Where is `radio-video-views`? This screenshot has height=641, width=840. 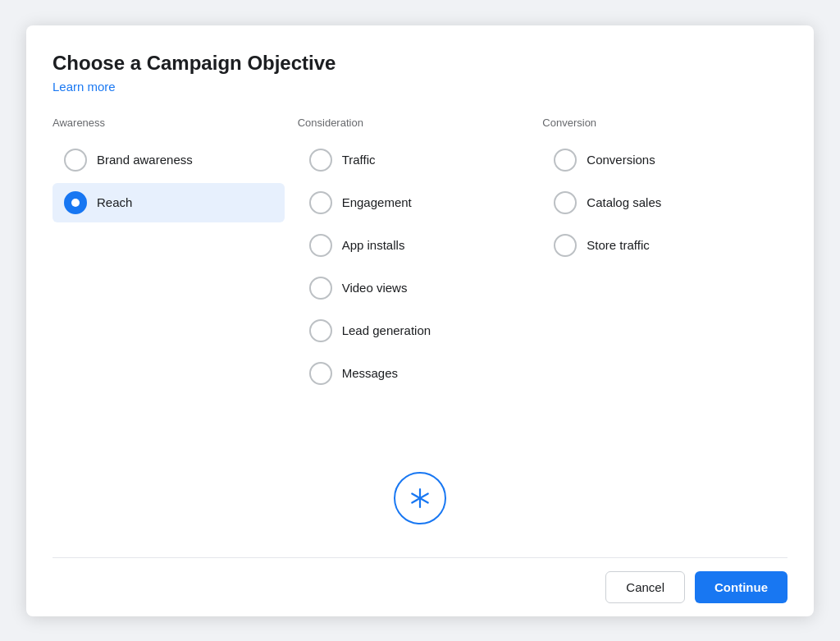
radio-video-views is located at coordinates (321, 288).